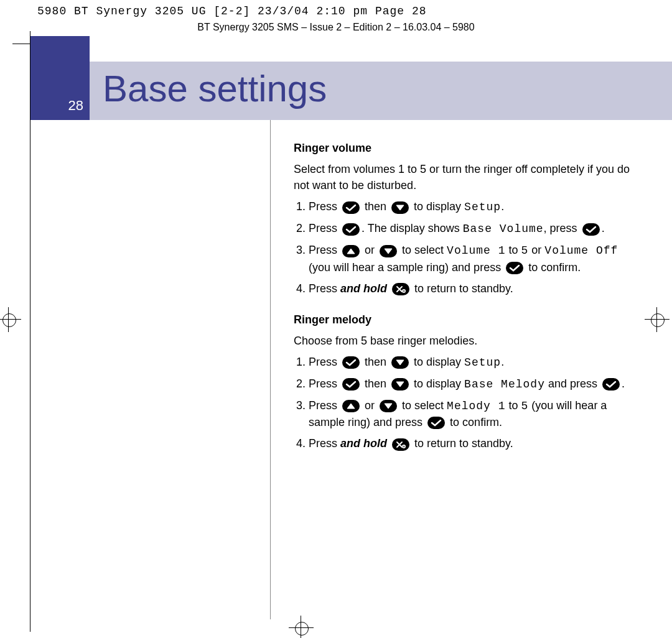 Image resolution: width=672 pixels, height=638 pixels. I want to click on step: Press . The display shows Base Volume, p…, so click(469, 229).